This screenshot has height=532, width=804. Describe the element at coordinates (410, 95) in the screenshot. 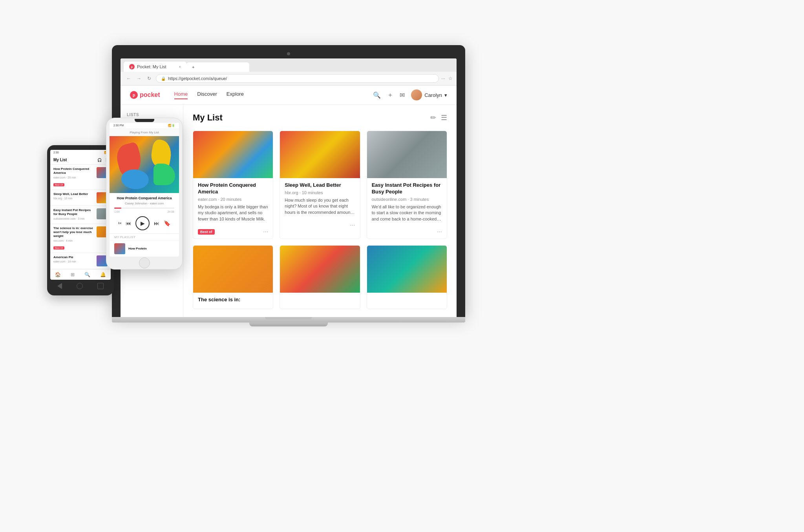

I see `pocket-nav-right: 🔍 ＋ ✉ Carolyn ▾` at that location.